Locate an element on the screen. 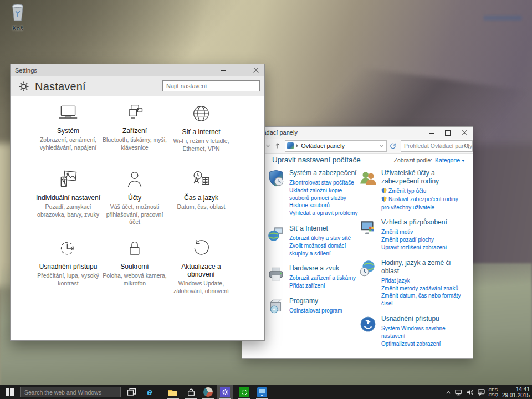 Image resolution: width=532 pixels, height=399 pixels. tile-subtitle: Bluetooth, tiskárny, myši, klávesnice is located at coordinates (135, 144).